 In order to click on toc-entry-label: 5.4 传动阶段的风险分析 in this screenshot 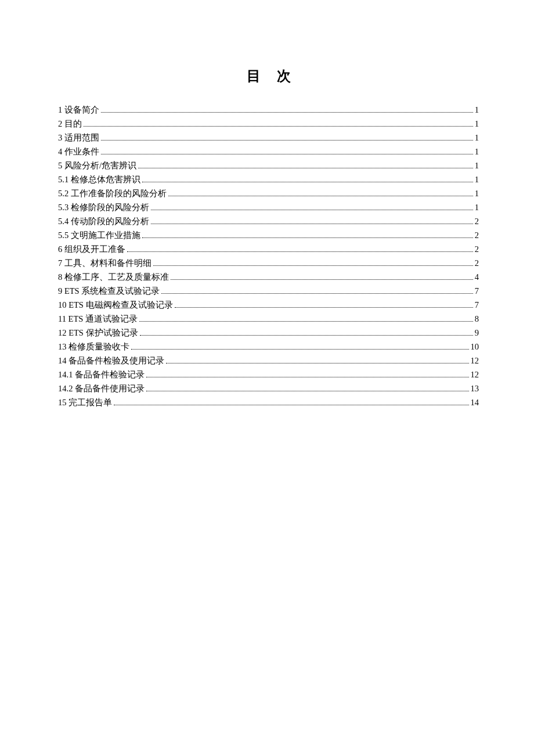, I will do `click(103, 221)`.